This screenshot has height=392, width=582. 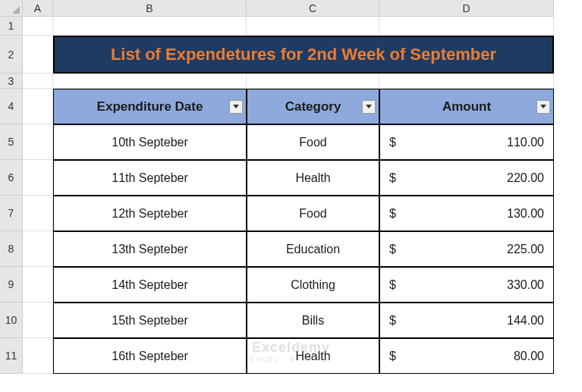 What do you see at coordinates (525, 214) in the screenshot?
I see `amount-value: 130.00` at bounding box center [525, 214].